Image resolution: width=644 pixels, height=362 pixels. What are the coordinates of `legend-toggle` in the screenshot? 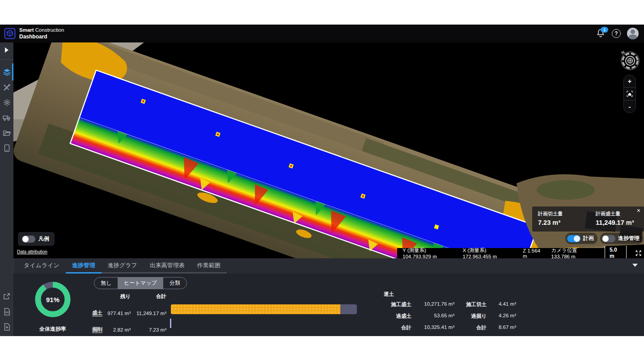 It's located at (29, 239).